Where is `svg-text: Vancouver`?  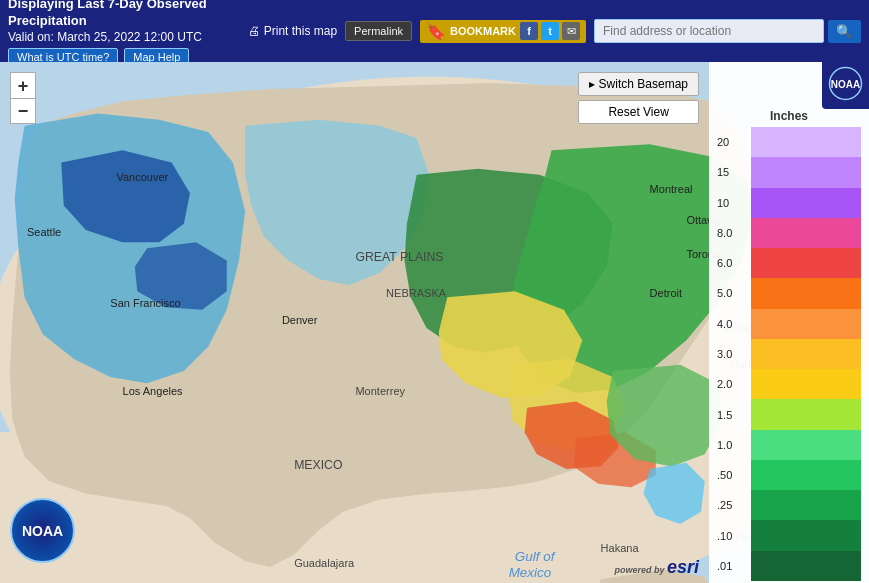
svg-text: Vancouver is located at coordinates (142, 177).